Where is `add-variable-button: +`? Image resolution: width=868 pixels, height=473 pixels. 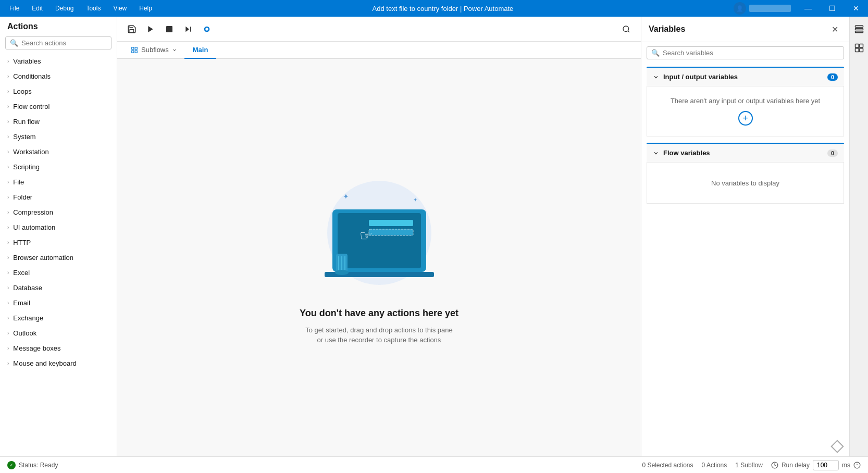
add-variable-button: + is located at coordinates (746, 118).